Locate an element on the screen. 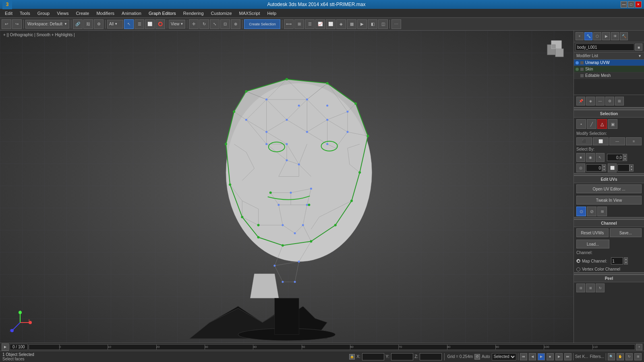 This screenshot has width=644, height=362. value-spinner-buttons: ▲ ▼ is located at coordinates (625, 157).